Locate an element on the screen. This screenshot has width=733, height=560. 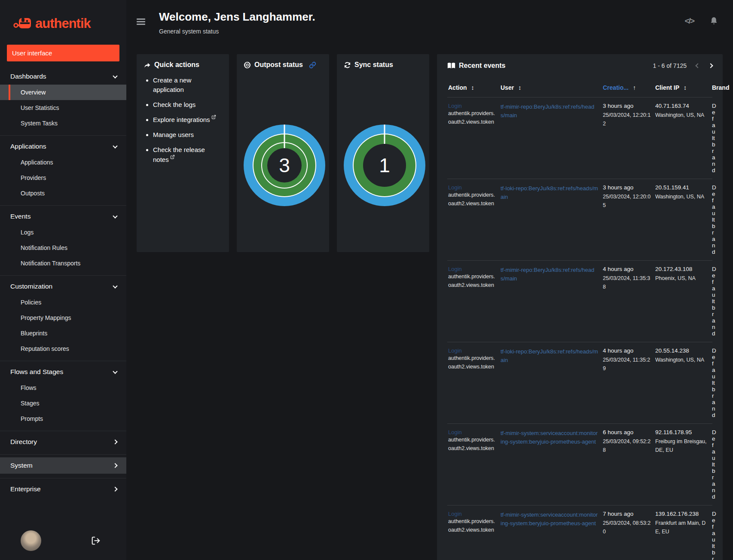
quick-action-link: Manage users is located at coordinates (187, 135).